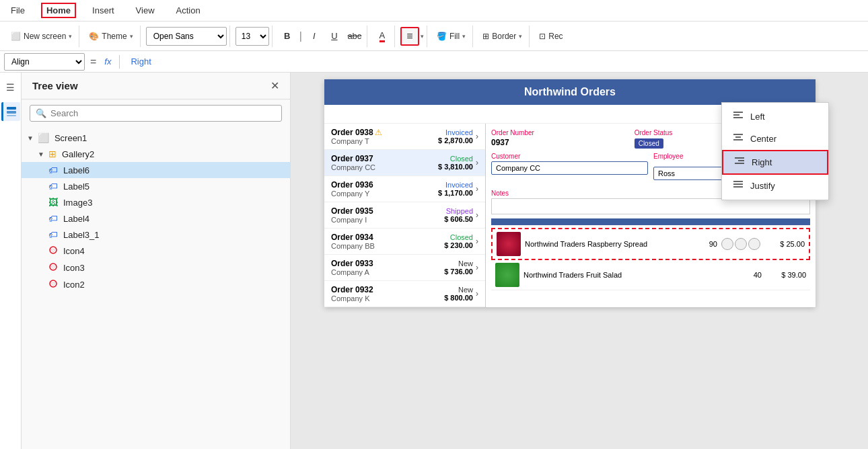 The width and height of the screenshot is (868, 449). What do you see at coordinates (388, 241) in the screenshot?
I see `order-info-0934: Order 0934 Company BB` at bounding box center [388, 241].